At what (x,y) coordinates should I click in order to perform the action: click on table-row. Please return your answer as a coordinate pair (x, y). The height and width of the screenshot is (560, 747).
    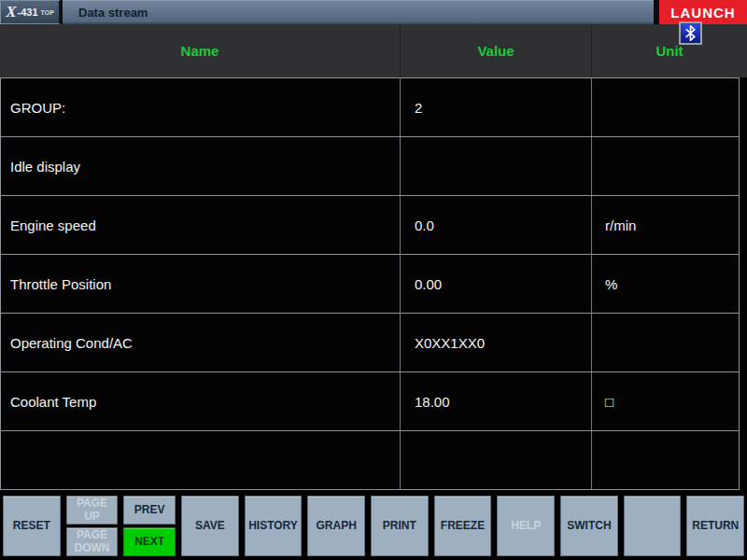
    Looking at the image, I should click on (370, 459).